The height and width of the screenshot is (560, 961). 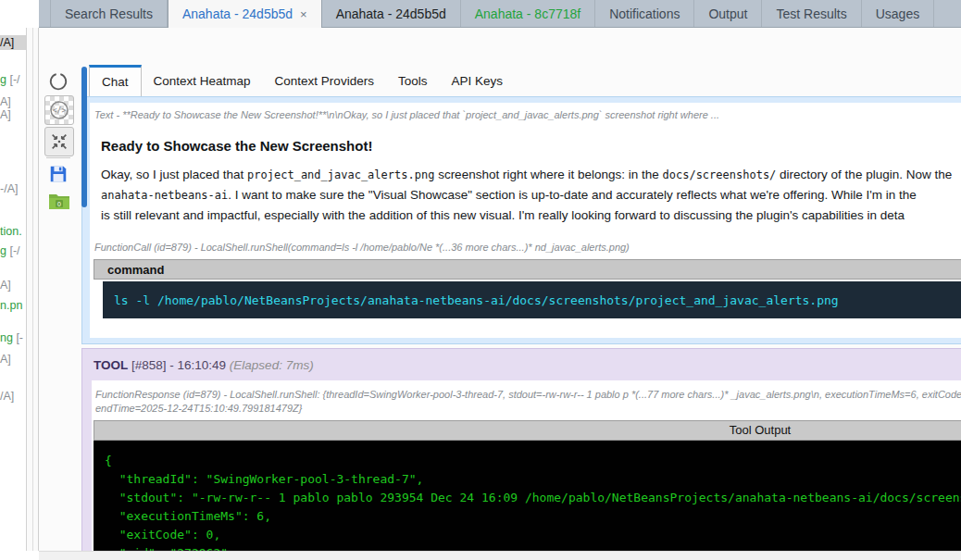 I want to click on chat-scrollbar-thumb, so click(x=84, y=137).